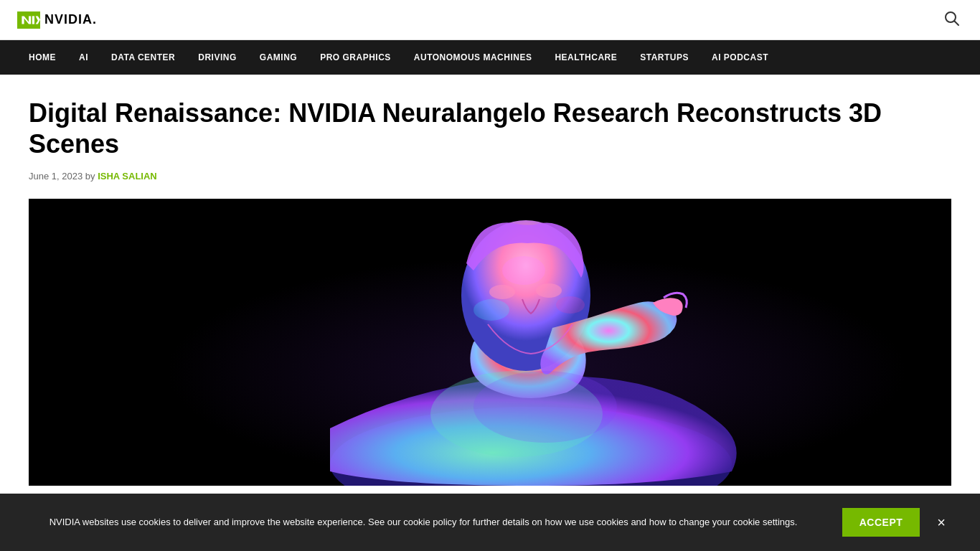 This screenshot has height=551, width=980. I want to click on search-button, so click(952, 20).